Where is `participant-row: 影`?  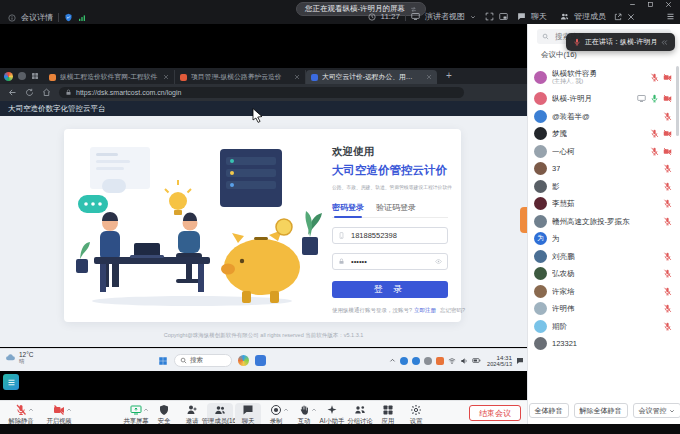 participant-row: 影 is located at coordinates (603, 187).